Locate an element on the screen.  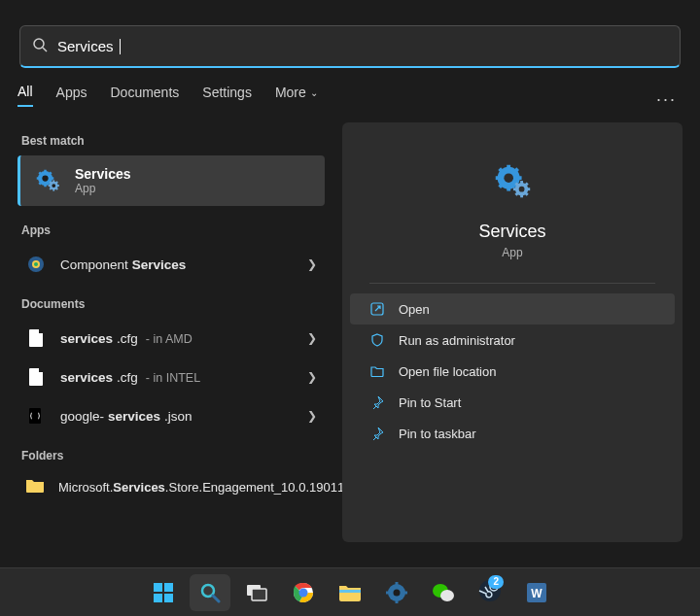
taskbar-start-button is located at coordinates (163, 593).